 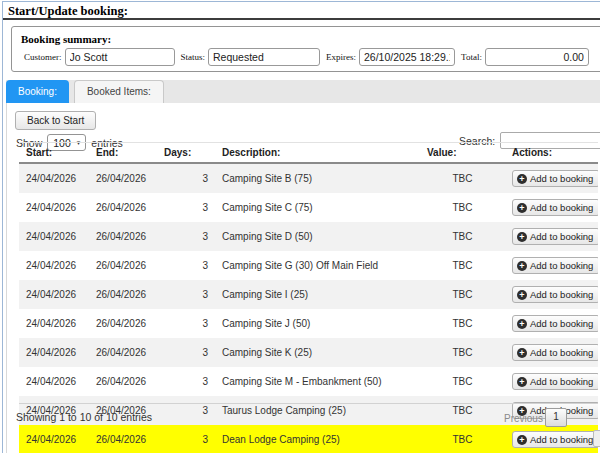 What do you see at coordinates (552, 154) in the screenshot?
I see `column-header-actions: Actions:` at bounding box center [552, 154].